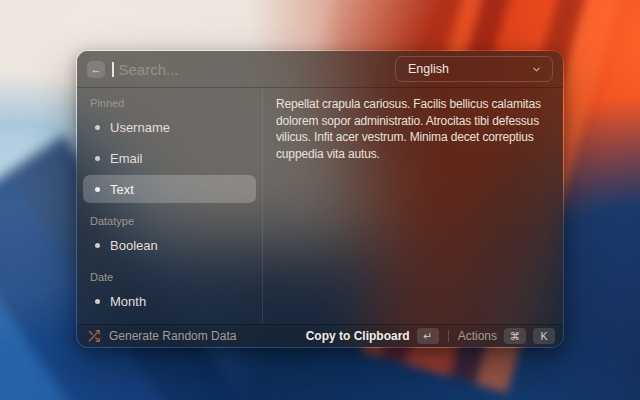 This screenshot has height=400, width=640. Describe the element at coordinates (170, 222) in the screenshot. I see `sidebar-section-label-datatype: Datatype` at that location.